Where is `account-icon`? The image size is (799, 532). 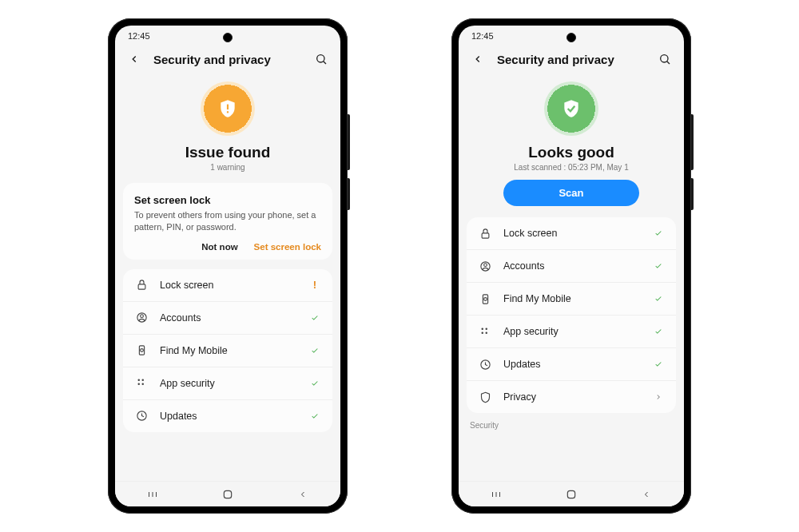
account-icon is located at coordinates (485, 266).